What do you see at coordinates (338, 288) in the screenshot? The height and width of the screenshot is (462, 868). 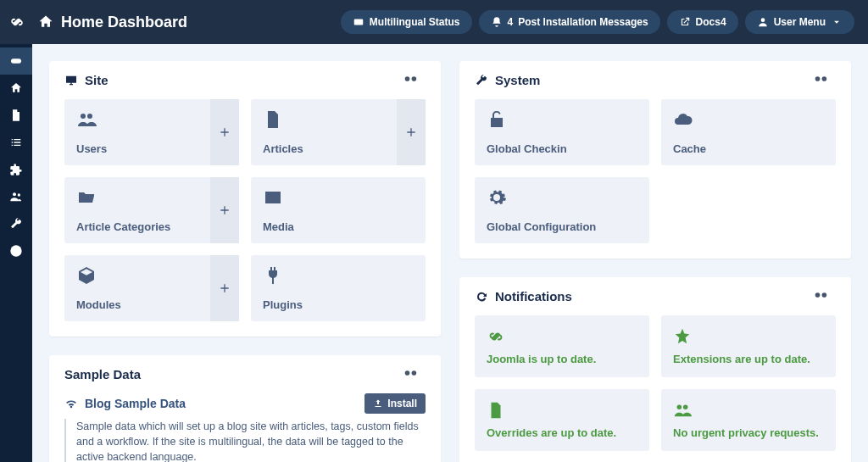 I see `tile-plugins-link: Plugins` at bounding box center [338, 288].